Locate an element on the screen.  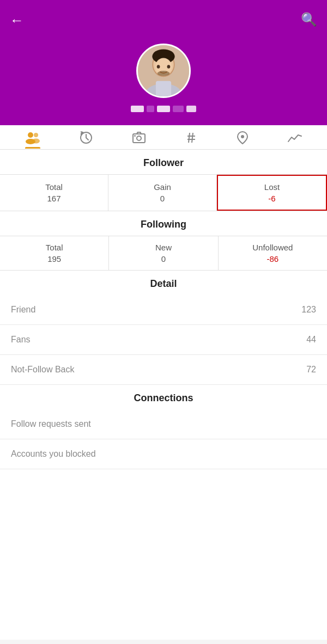
detail-fans-value: 44 is located at coordinates (311, 340).